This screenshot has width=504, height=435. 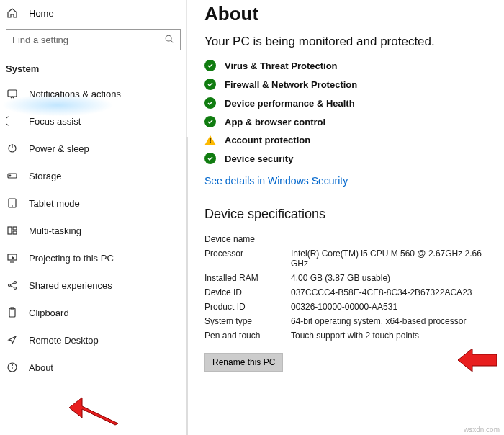 What do you see at coordinates (390, 239) in the screenshot?
I see `spec-value` at bounding box center [390, 239].